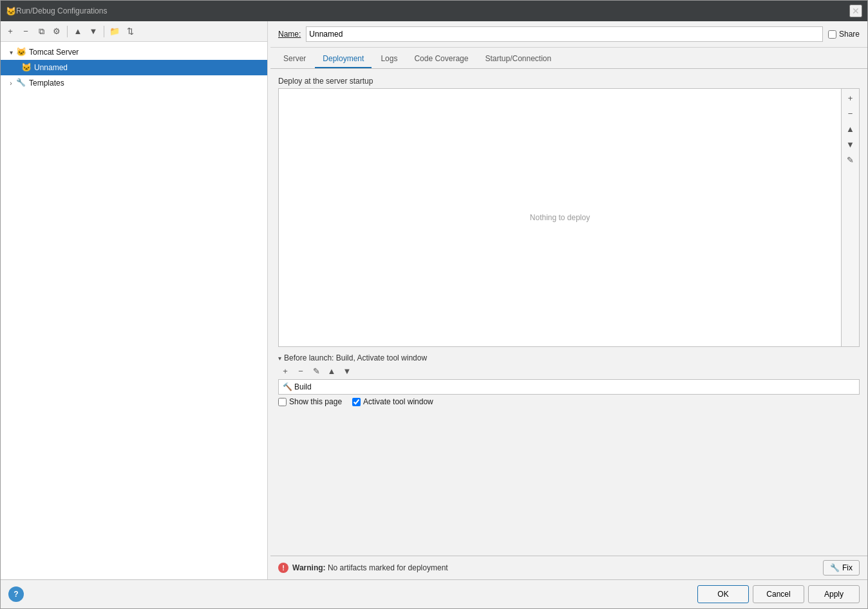  Describe the element at coordinates (388, 568) in the screenshot. I see `warning-message: No artifacts marked for deployment` at that location.